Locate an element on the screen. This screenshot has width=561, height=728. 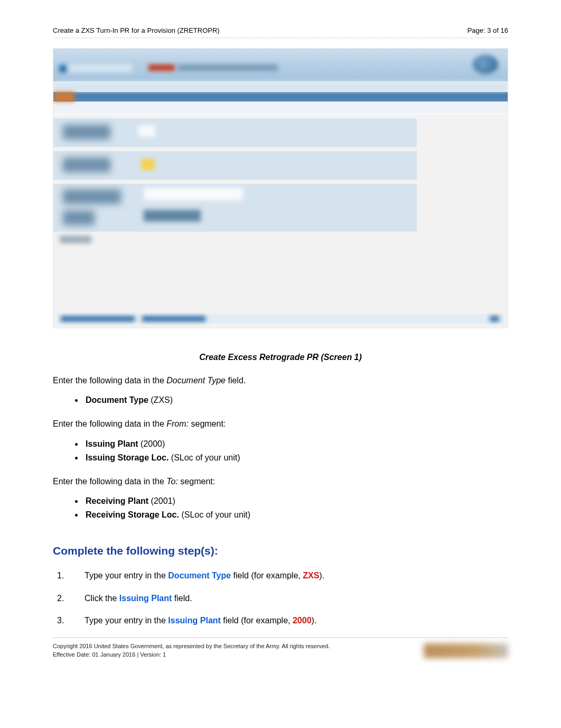
footer-text: Copyright 2016 United States Government,… is located at coordinates (191, 650).